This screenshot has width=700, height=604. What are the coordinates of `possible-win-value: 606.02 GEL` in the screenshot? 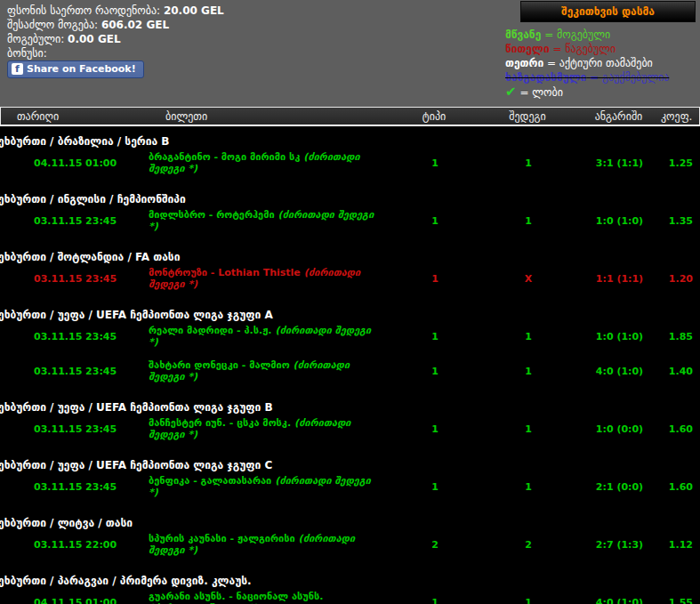 It's located at (135, 25).